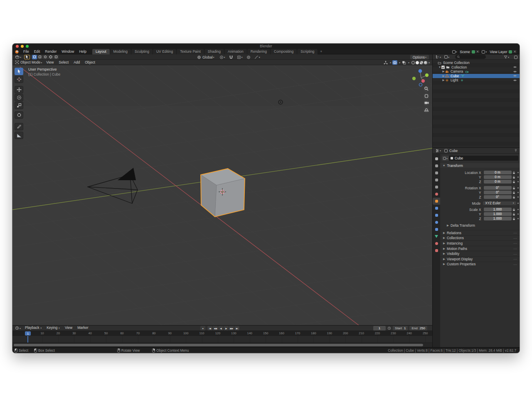  What do you see at coordinates (506, 57) in the screenshot?
I see `filter-funnel-icon: ▾` at bounding box center [506, 57].